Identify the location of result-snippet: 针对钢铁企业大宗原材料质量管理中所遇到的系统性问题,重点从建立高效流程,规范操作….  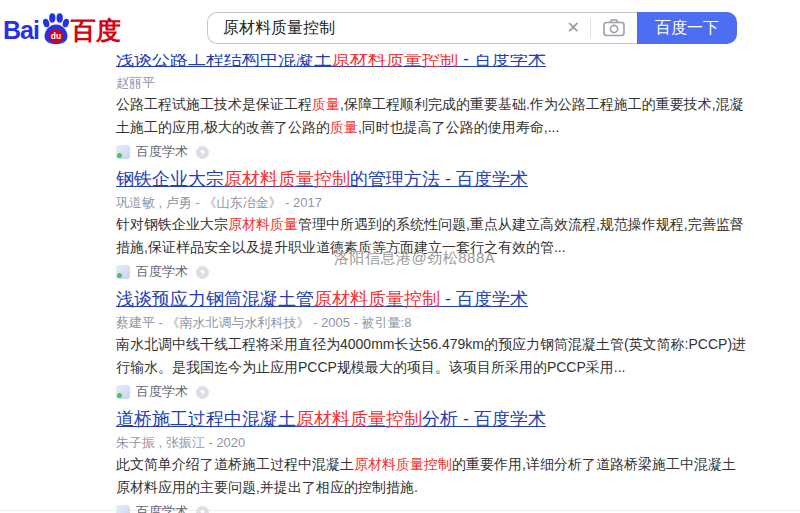
(432, 236).